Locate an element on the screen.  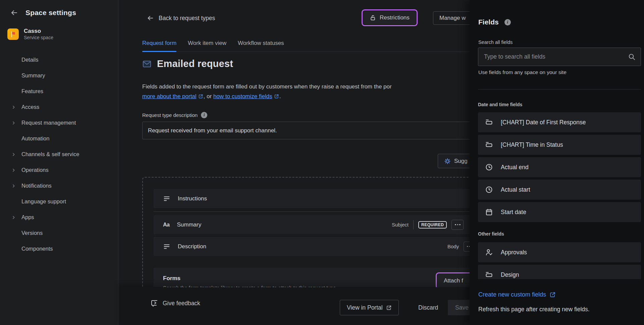
discard-button: Discard is located at coordinates (428, 308).